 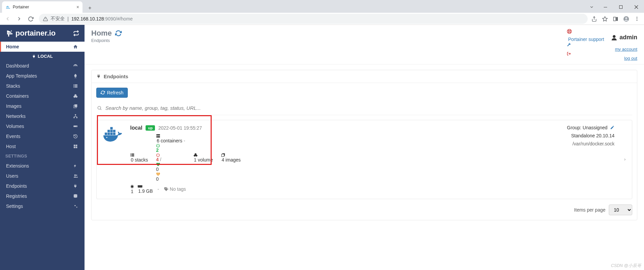 What do you see at coordinates (90, 8) in the screenshot?
I see `new-tab-button: +` at bounding box center [90, 8].